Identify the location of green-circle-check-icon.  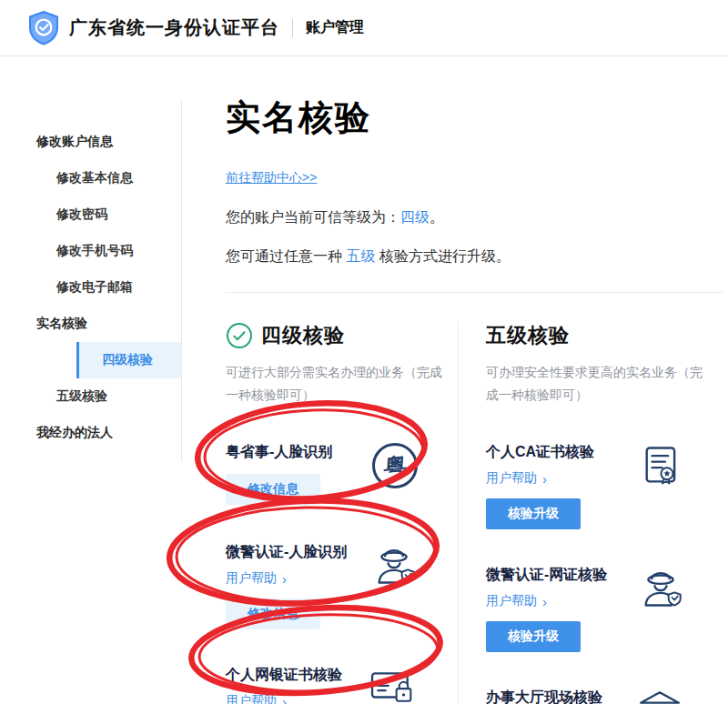
(239, 336).